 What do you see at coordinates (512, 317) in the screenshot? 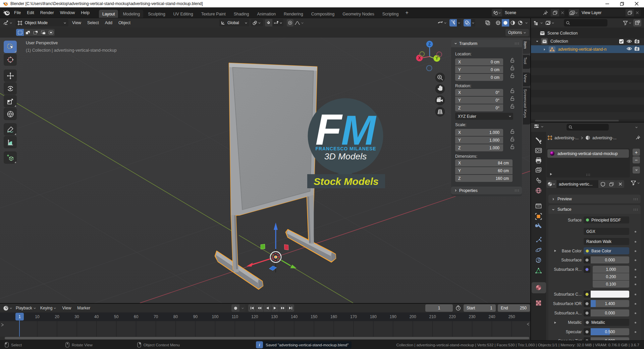
I see `svg-text: 250` at bounding box center [512, 317].